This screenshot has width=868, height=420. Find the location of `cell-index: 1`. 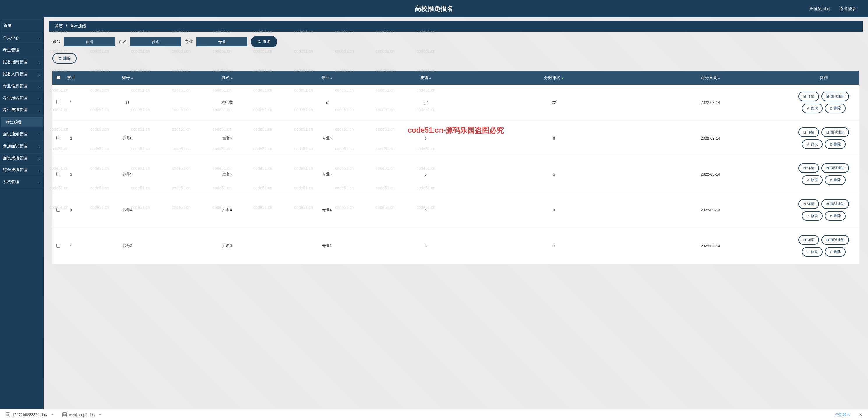

cell-index: 1 is located at coordinates (71, 103).